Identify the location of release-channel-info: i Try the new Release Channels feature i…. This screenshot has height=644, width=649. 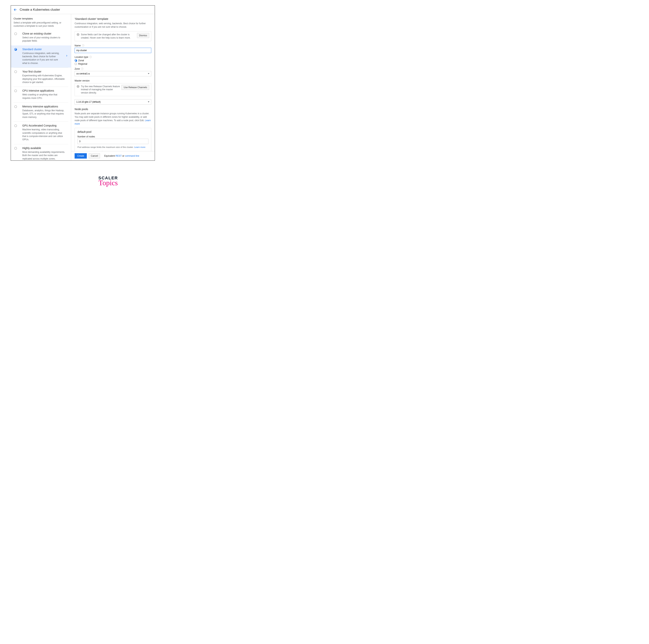
(113, 90).